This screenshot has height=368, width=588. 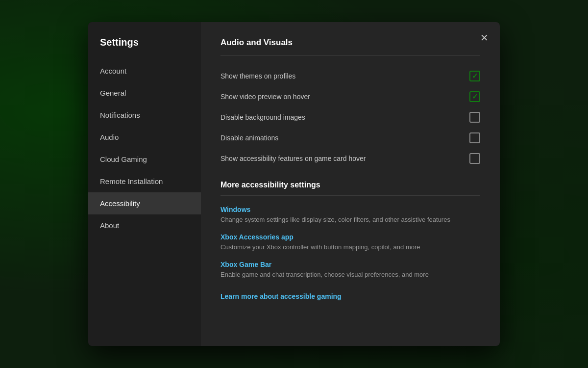 I want to click on windows-desc: Change system settings like display size…, so click(x=350, y=220).